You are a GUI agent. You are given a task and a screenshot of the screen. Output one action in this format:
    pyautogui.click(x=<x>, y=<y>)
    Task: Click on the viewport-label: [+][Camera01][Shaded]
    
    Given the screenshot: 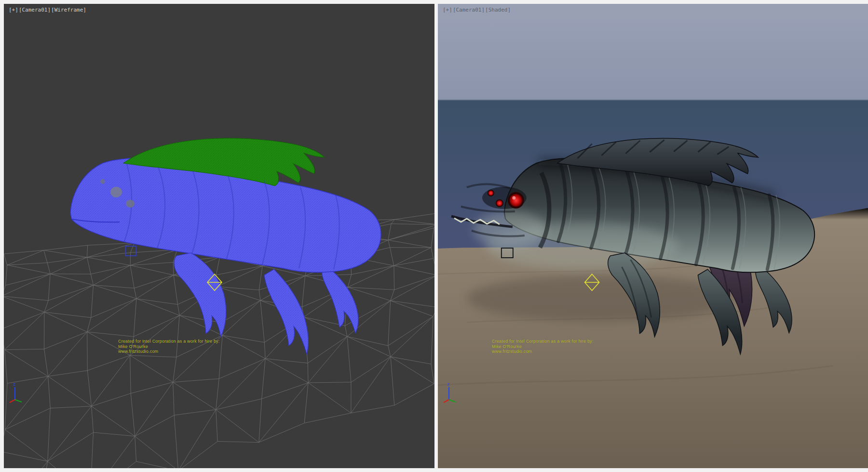 What is the action you would take?
    pyautogui.click(x=477, y=10)
    